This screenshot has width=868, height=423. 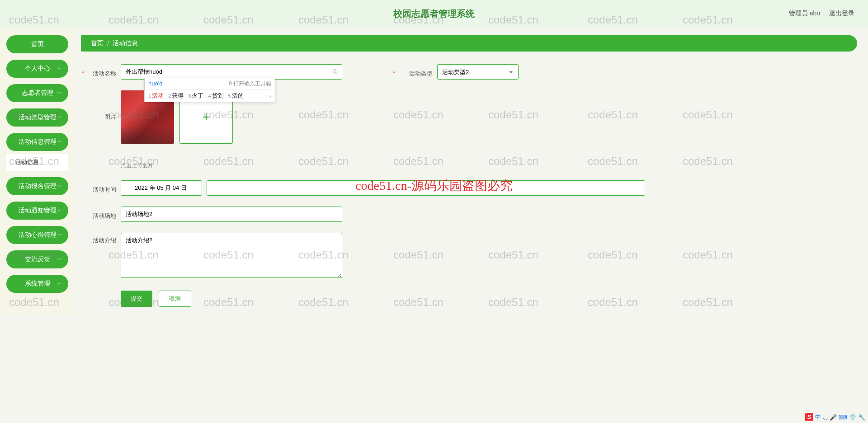 I want to click on sidebar: 首页 个人中心﹀ 志愿者管理﹀ 活动类型管理﹀ 活动信息管理﹀ 活动信息 活动报…, so click(x=37, y=171).